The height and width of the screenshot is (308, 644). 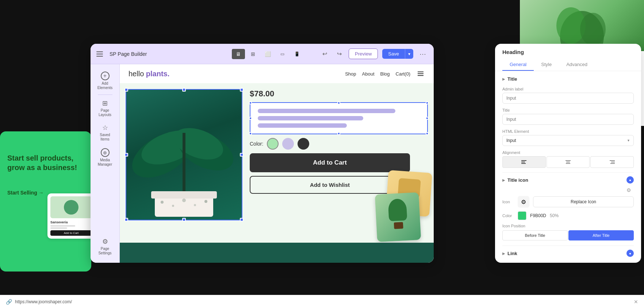 What do you see at coordinates (568, 253) in the screenshot?
I see `link-section-header: ▶ Link ●` at bounding box center [568, 253].